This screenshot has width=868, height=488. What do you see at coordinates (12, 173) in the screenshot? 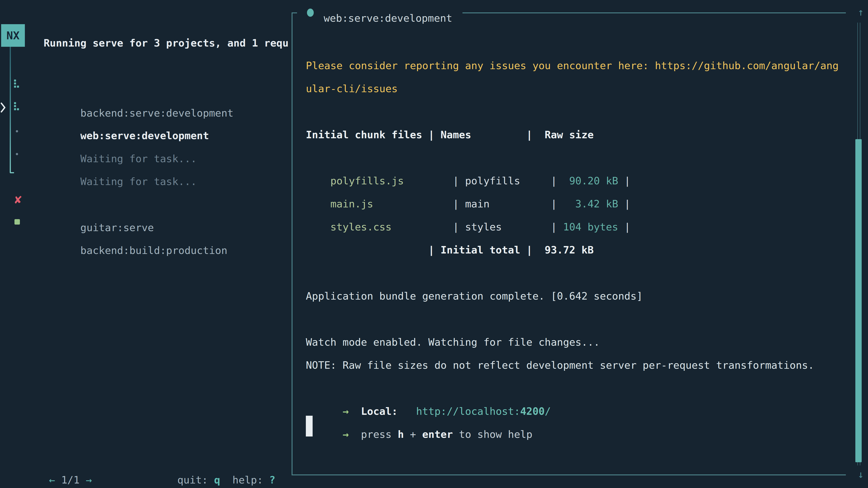
I see `task-tree-connector-corner` at bounding box center [12, 173].